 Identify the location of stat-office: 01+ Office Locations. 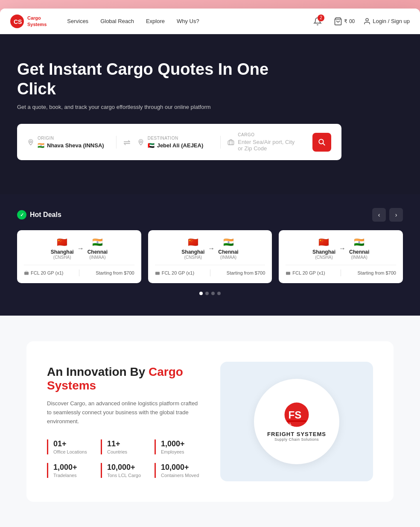
(70, 447).